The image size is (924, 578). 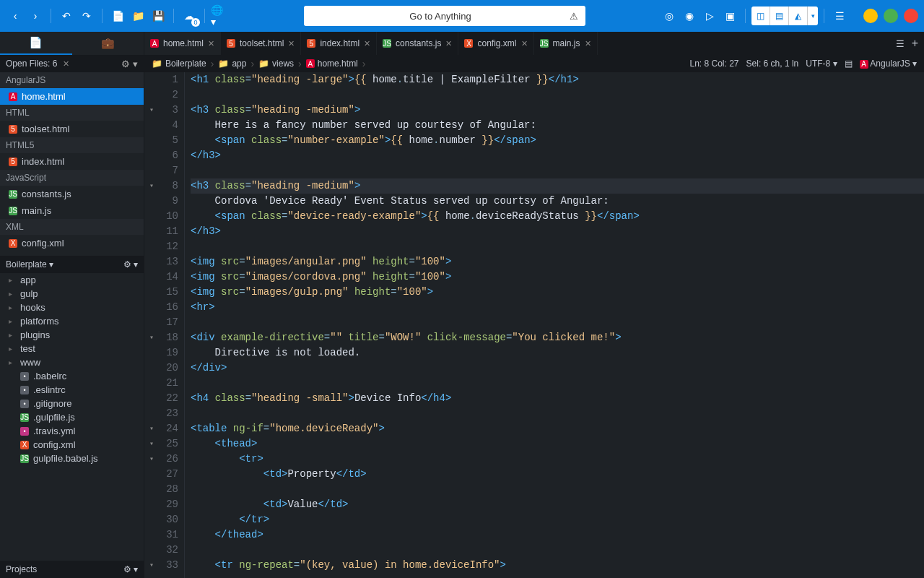 I want to click on breadcrumb-part: app, so click(x=239, y=64).